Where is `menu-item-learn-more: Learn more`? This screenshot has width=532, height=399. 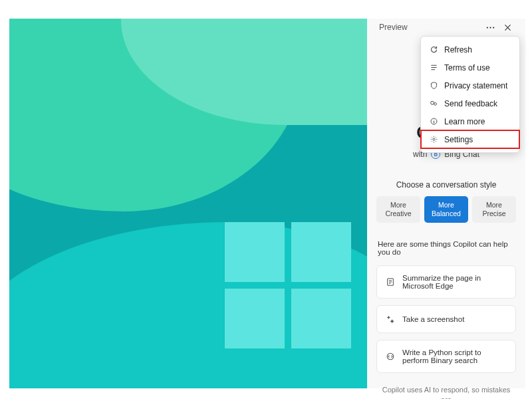 menu-item-learn-more: Learn more is located at coordinates (470, 121).